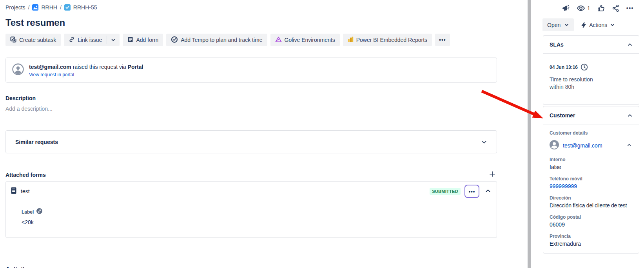  What do you see at coordinates (601, 8) in the screenshot?
I see `thumbs-up-icon` at bounding box center [601, 8].